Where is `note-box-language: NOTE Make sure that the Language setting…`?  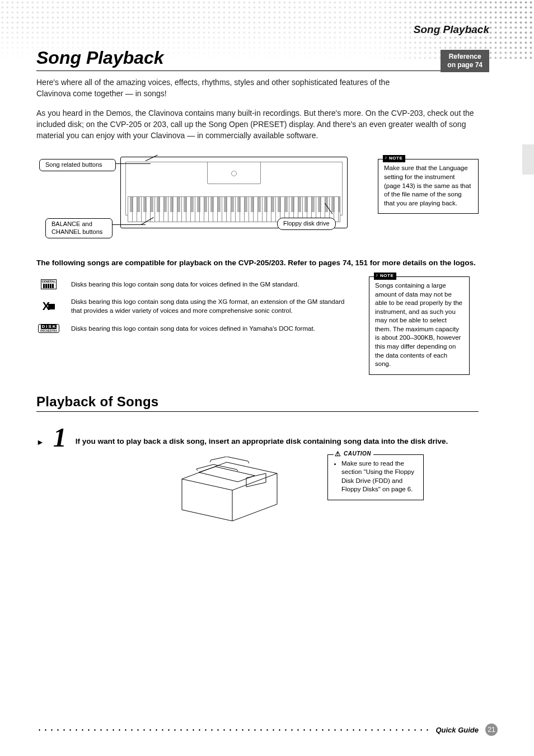
note-box-language: NOTE Make sure that the Language setting… is located at coordinates (428, 186).